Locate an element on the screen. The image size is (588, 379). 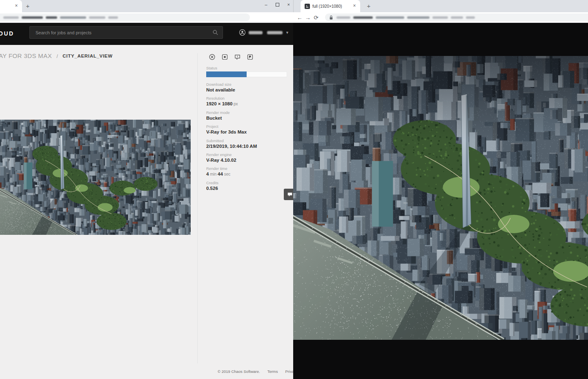
tab-title: full (1920×1080) is located at coordinates (327, 7).